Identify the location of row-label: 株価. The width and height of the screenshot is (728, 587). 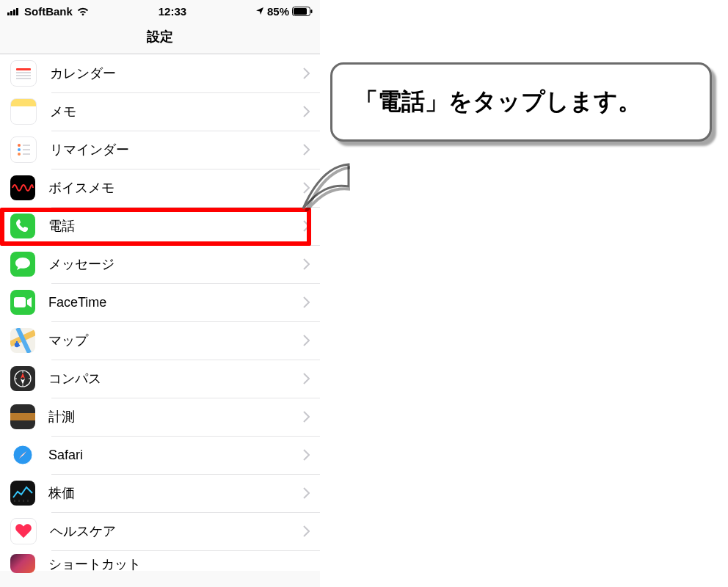
(176, 493).